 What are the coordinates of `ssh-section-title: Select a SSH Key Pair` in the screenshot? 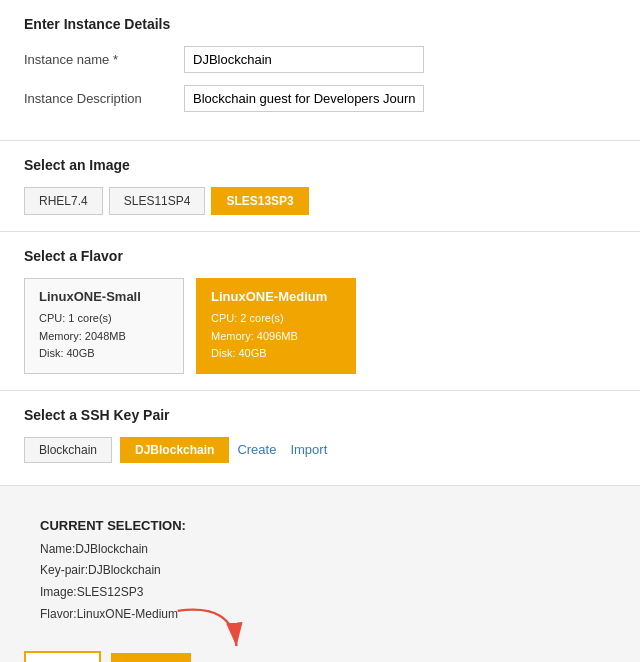 It's located at (320, 415).